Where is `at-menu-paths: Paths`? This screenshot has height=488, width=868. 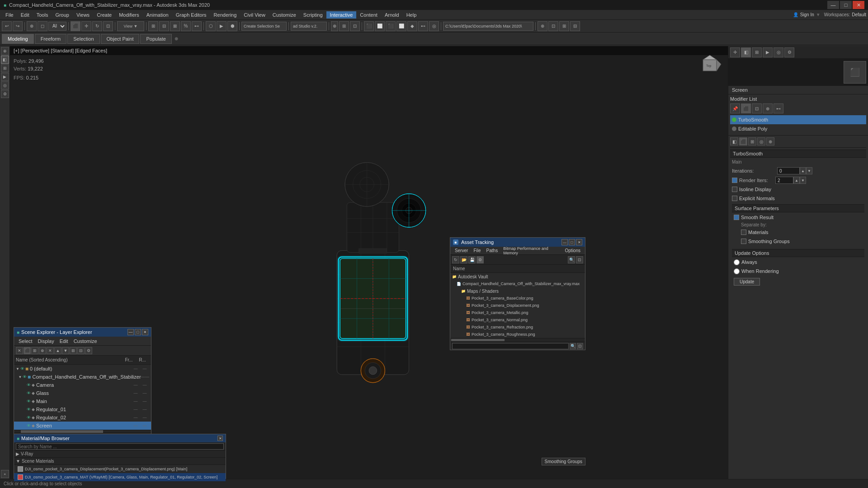
at-menu-paths: Paths is located at coordinates (492, 250).